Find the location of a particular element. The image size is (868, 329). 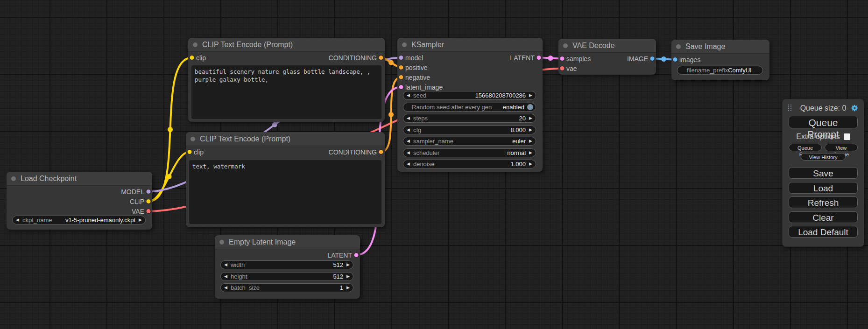

queue-prompt-button: Queue Prompt is located at coordinates (823, 122).